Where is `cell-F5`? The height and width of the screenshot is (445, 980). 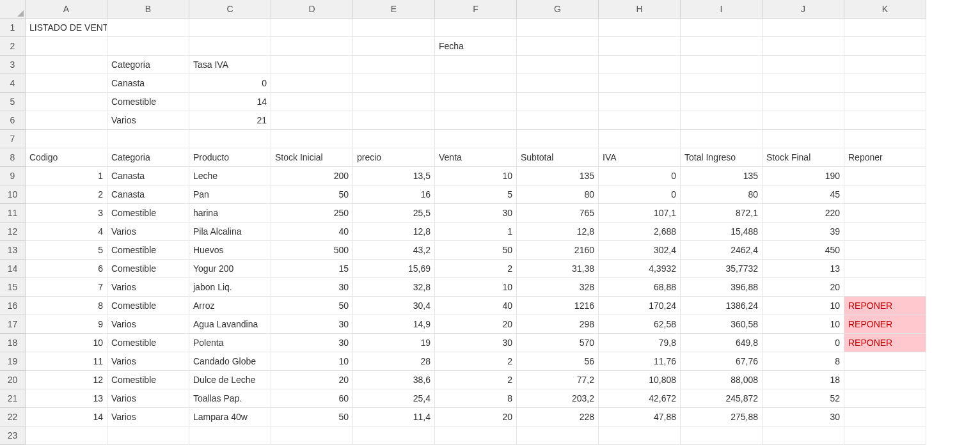
cell-F5 is located at coordinates (476, 102).